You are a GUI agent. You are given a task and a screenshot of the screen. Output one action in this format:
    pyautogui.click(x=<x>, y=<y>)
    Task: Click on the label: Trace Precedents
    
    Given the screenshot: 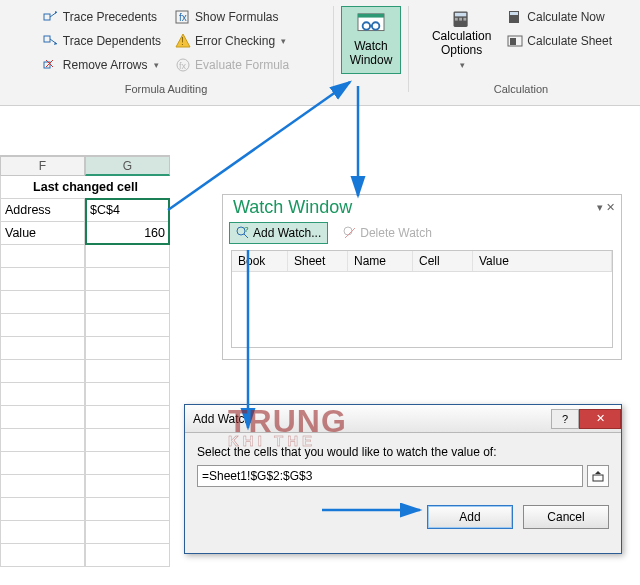 What is the action you would take?
    pyautogui.click(x=110, y=17)
    